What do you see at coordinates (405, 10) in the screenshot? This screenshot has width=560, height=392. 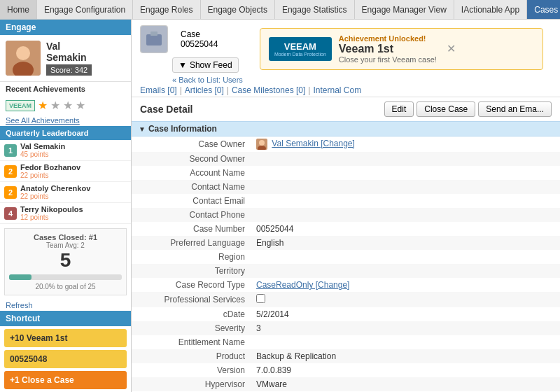 I see `nav-engage-manager: Engage Manager View` at bounding box center [405, 10].